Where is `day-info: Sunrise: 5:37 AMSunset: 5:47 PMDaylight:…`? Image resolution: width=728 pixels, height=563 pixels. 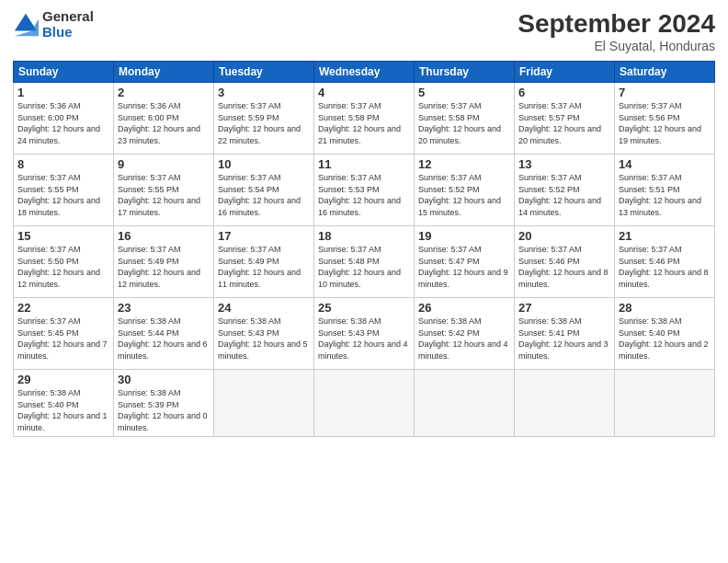
day-info: Sunrise: 5:37 AMSunset: 5:47 PMDaylight:… is located at coordinates (464, 267).